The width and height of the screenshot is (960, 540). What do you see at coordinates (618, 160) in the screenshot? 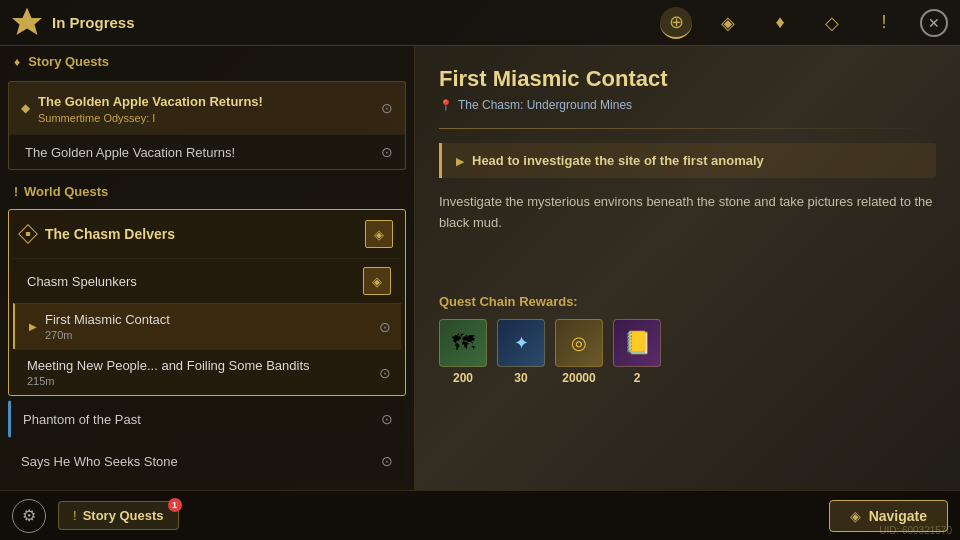
I see `objective-text: Head to investigate the site of the firs…` at bounding box center [618, 160].